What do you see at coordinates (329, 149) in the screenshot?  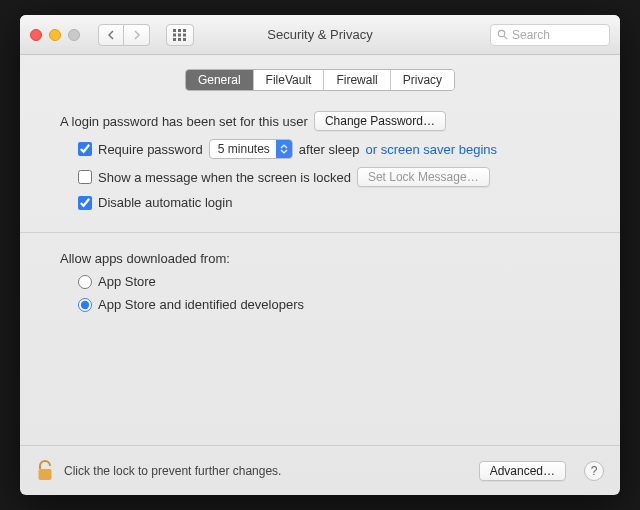 I see `require-password-row: Require password 5 minutes after sleep o…` at bounding box center [329, 149].